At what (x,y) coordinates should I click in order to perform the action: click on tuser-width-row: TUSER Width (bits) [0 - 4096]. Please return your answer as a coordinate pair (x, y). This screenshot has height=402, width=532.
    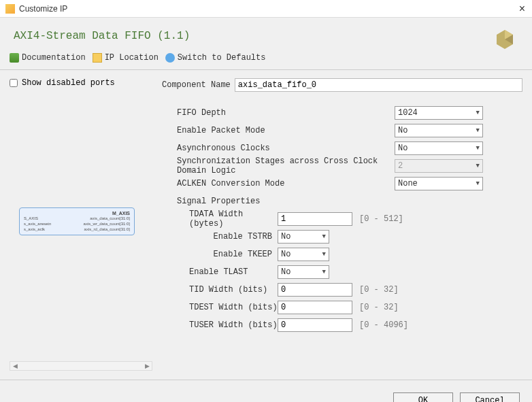
    Looking at the image, I should click on (356, 325).